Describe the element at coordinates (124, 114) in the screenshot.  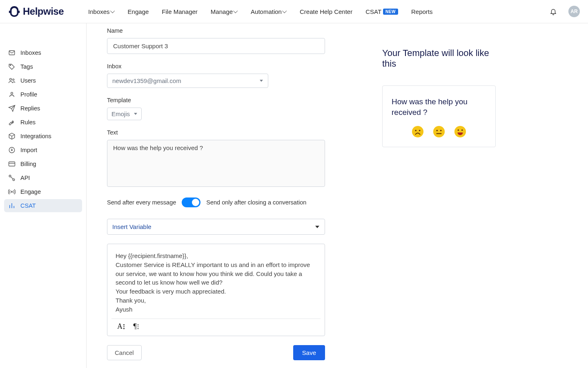
I see `template-select: Emojis` at that location.